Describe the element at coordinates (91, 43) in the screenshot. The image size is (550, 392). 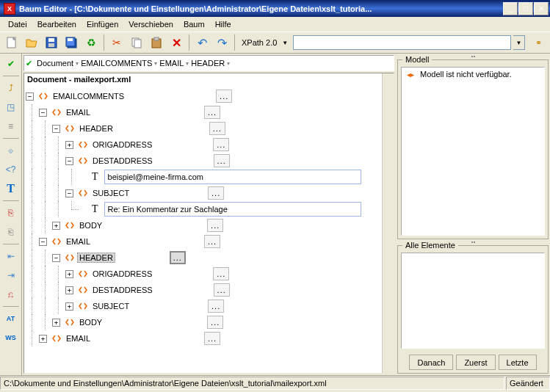
I see `recycle-button: ♻` at that location.